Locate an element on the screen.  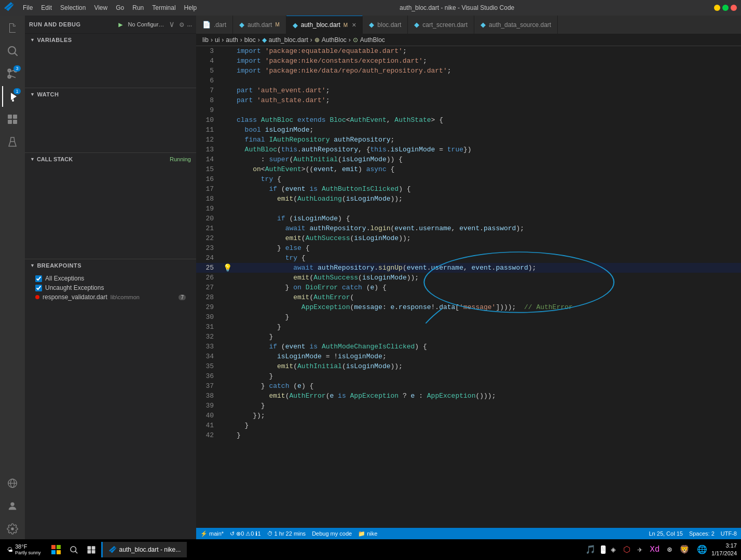
accounts-icon is located at coordinates (12, 506).